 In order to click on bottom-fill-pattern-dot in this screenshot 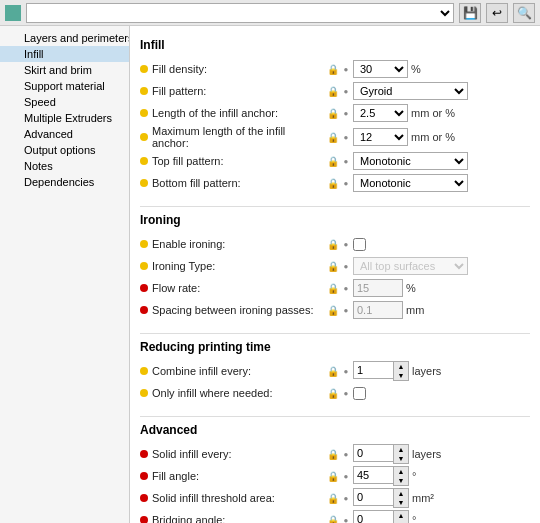, I will do `click(144, 183)`.